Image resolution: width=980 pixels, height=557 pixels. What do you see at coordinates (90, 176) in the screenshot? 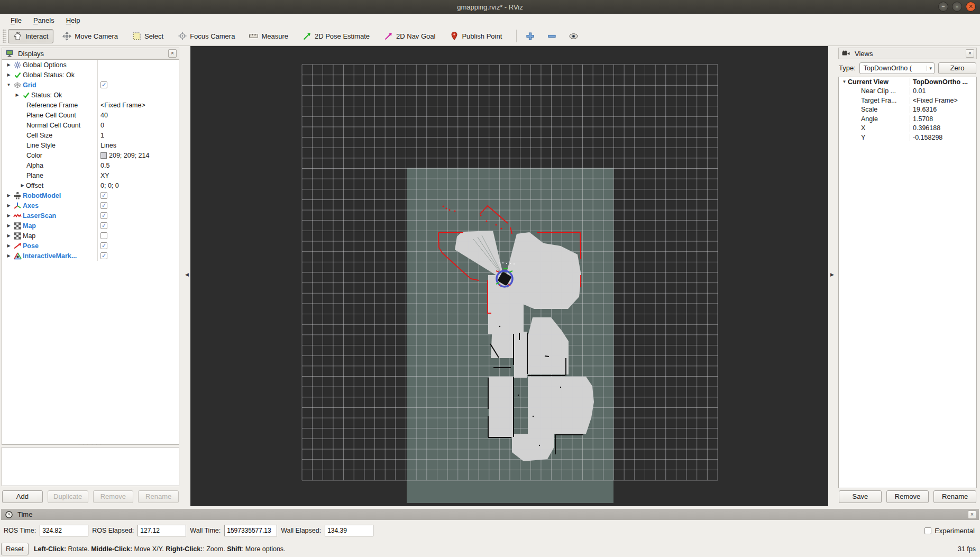
I see `tree-row: PlaneXY` at bounding box center [90, 176].